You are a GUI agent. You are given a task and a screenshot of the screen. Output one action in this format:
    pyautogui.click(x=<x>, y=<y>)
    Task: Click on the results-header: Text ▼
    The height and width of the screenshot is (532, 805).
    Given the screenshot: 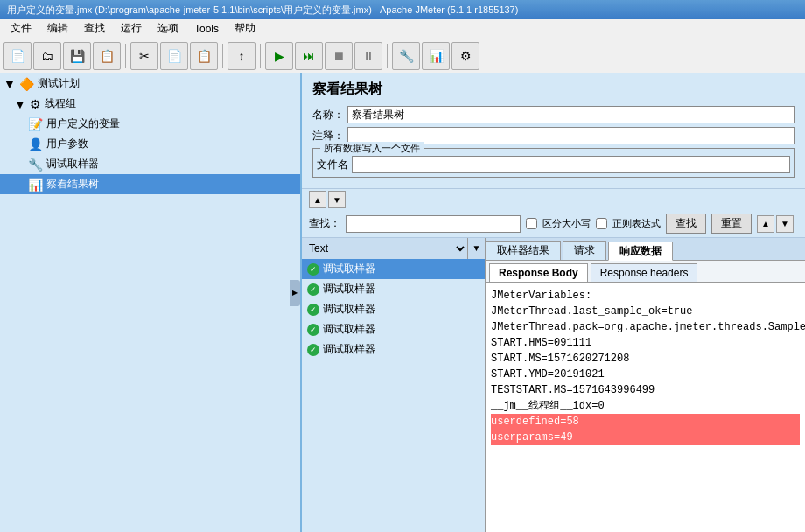 What is the action you would take?
    pyautogui.click(x=394, y=248)
    